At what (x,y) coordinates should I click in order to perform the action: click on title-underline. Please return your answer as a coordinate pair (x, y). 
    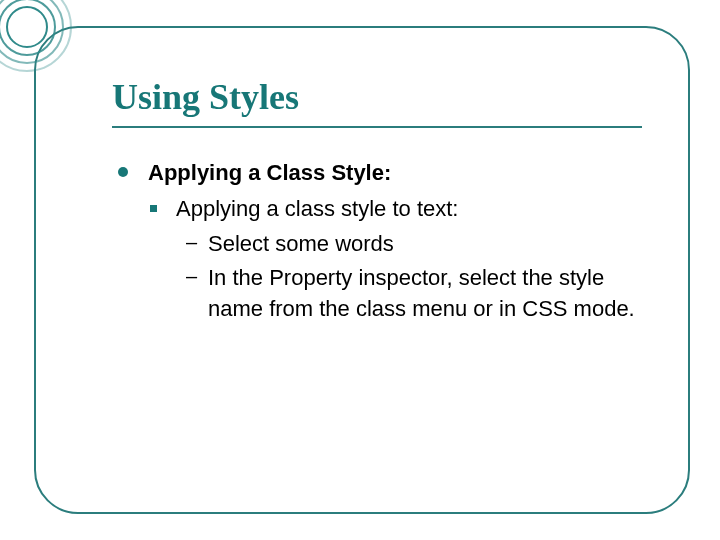
    Looking at the image, I should click on (377, 127).